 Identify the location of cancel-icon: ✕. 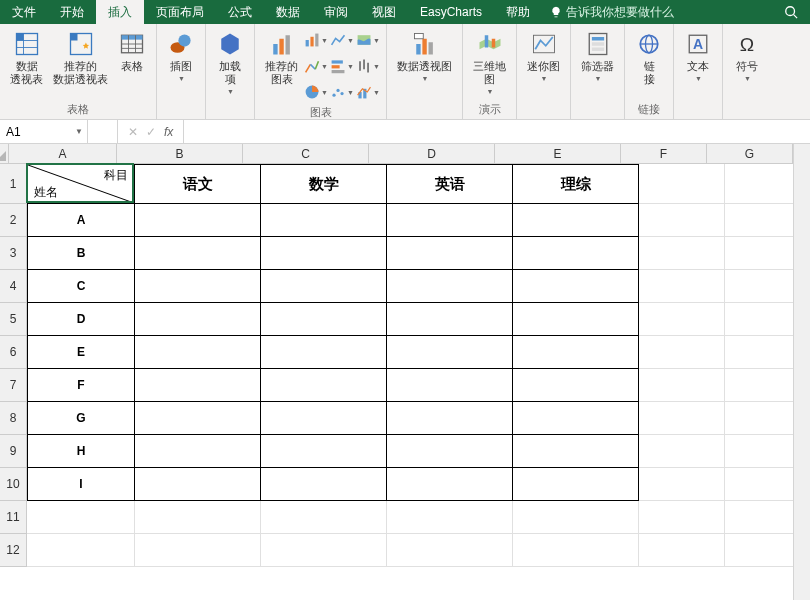
(133, 132).